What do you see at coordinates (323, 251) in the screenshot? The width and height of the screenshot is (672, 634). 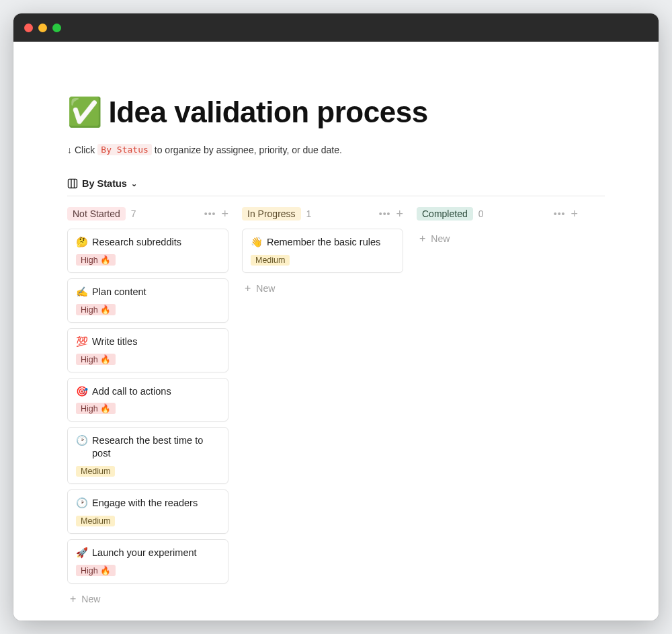 I see `card: 👋Remember the basic rulesMedium` at bounding box center [323, 251].